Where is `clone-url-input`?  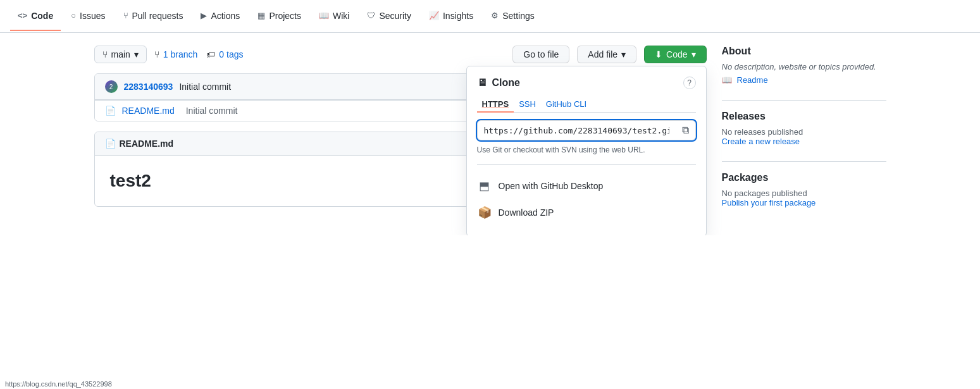 clone-url-input is located at coordinates (577, 130).